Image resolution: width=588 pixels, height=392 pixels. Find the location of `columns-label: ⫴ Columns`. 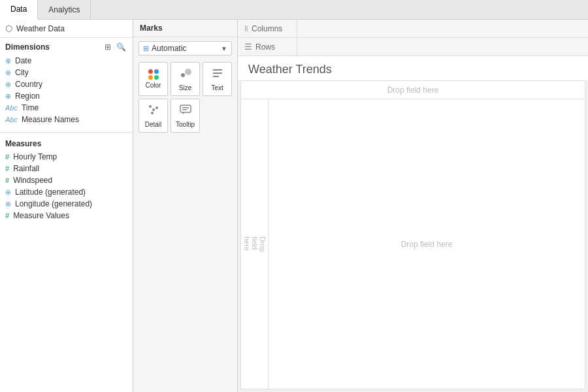

columns-label: ⫴ Columns is located at coordinates (267, 29).